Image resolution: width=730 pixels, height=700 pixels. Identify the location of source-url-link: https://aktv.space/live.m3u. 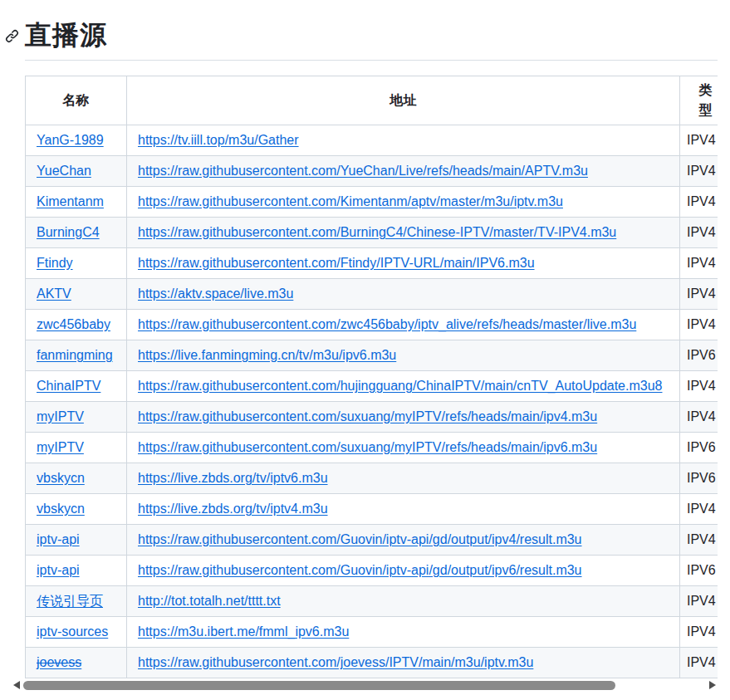
(216, 294).